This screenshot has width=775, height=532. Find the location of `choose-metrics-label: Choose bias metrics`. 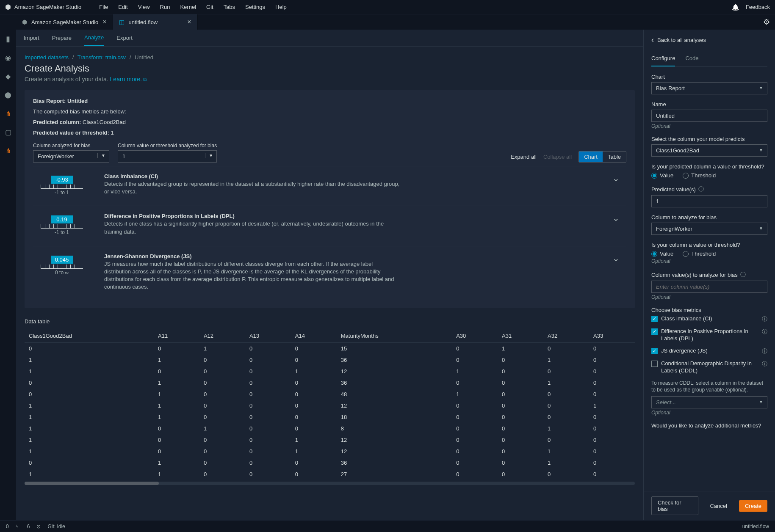

choose-metrics-label: Choose bias metrics is located at coordinates (709, 310).